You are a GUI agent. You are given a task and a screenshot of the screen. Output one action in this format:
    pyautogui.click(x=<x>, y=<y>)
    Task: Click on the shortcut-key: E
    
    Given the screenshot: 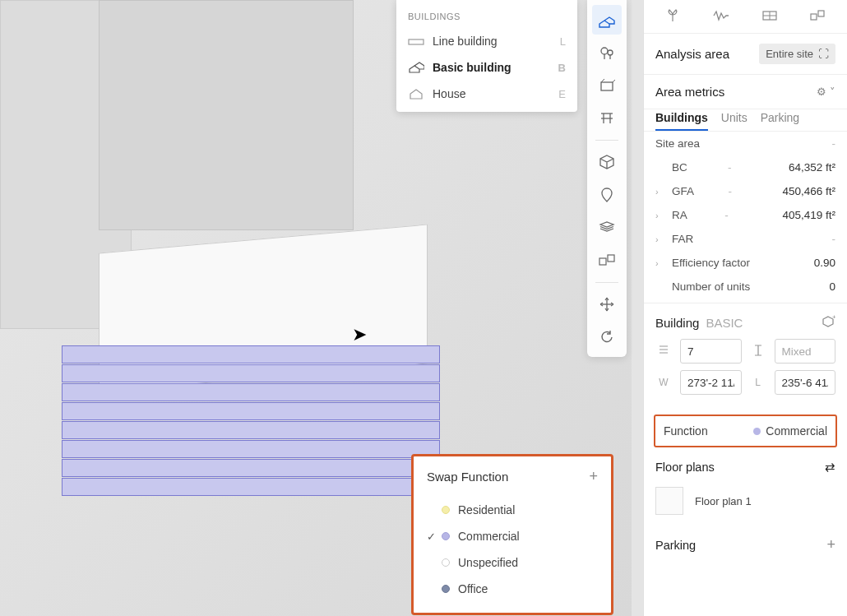 What is the action you would take?
    pyautogui.click(x=562, y=94)
    